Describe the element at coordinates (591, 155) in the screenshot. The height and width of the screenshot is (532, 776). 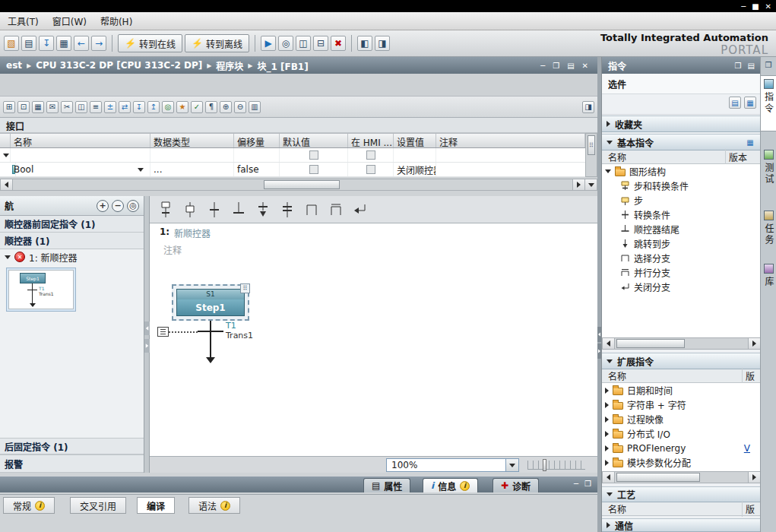
I see `interface-vertical-scrollbar: ⠿` at that location.